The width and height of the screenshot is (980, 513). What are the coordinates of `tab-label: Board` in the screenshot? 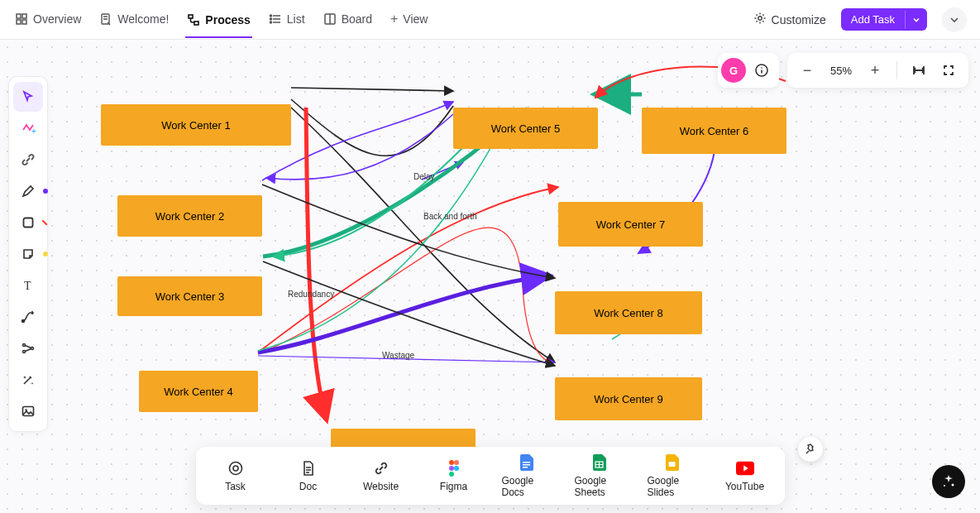 It's located at (357, 19).